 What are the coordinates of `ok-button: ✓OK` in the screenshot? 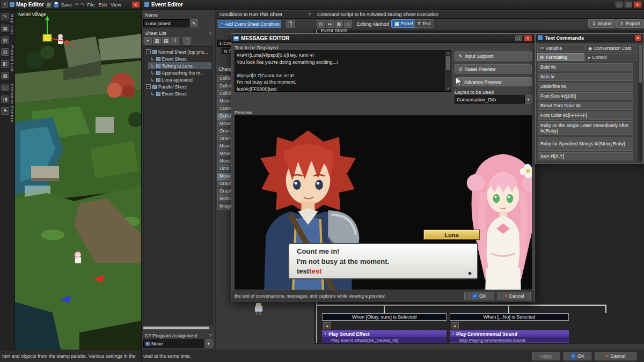 It's located at (577, 356).